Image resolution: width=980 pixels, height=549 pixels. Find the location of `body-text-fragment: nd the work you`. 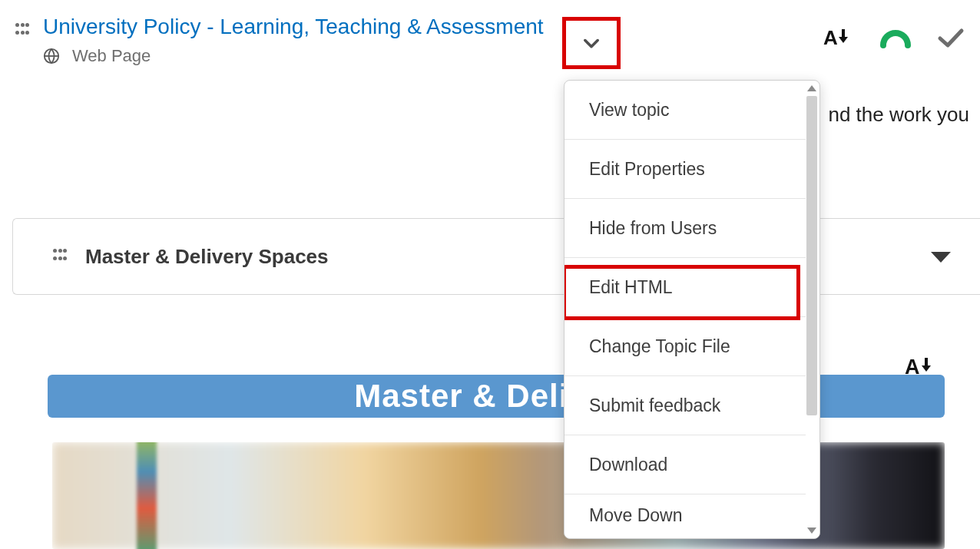

body-text-fragment: nd the work you is located at coordinates (899, 115).